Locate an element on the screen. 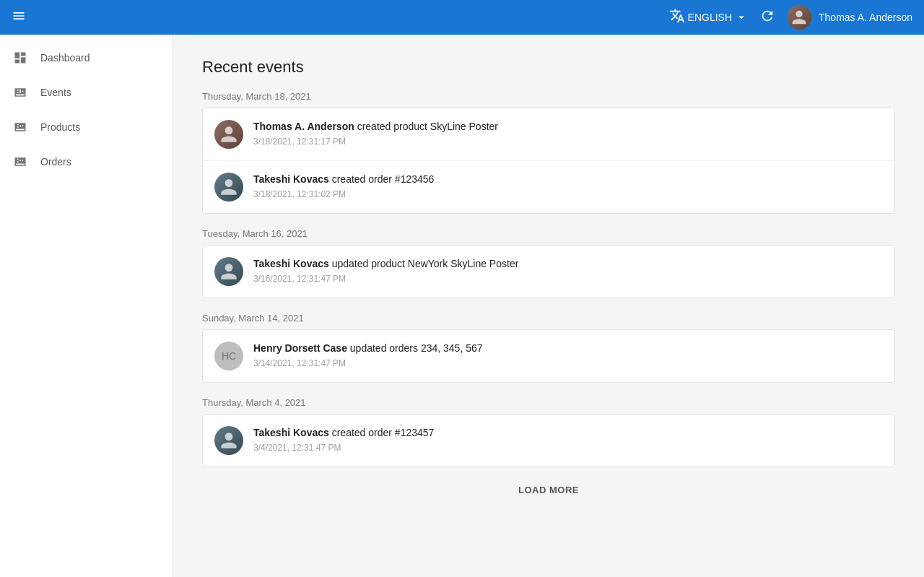 This screenshot has width=924, height=577. sidebar-item-dashboard: Dashboard is located at coordinates (87, 58).